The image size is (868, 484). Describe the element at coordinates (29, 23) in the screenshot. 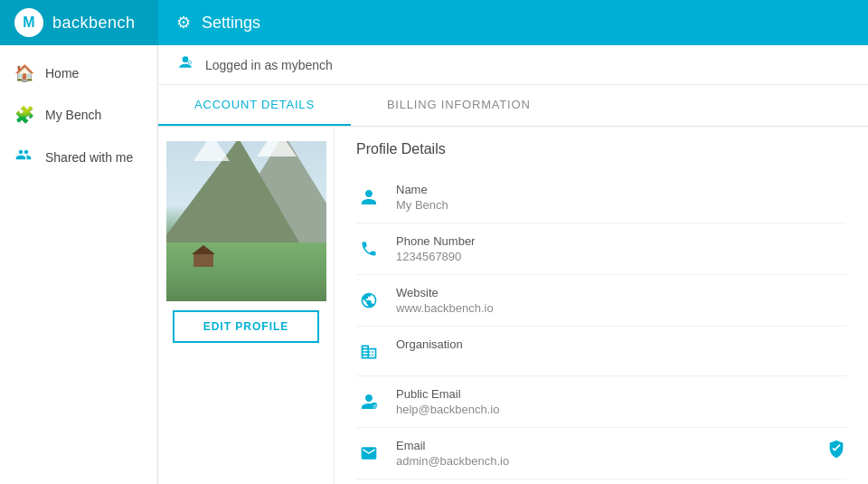

I see `logo-avatar: M` at that location.